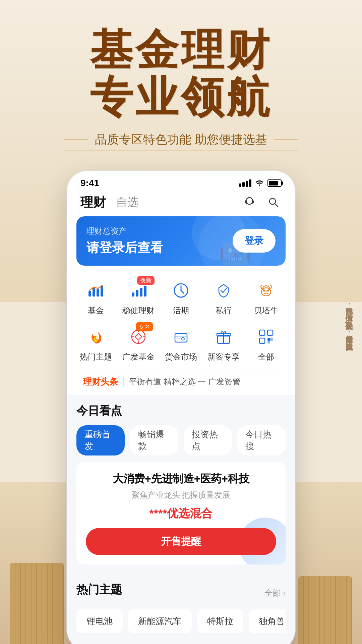 The image size is (362, 644). I want to click on hero-subtitle: 品质专区特色功能 助您便捷选基, so click(181, 140).